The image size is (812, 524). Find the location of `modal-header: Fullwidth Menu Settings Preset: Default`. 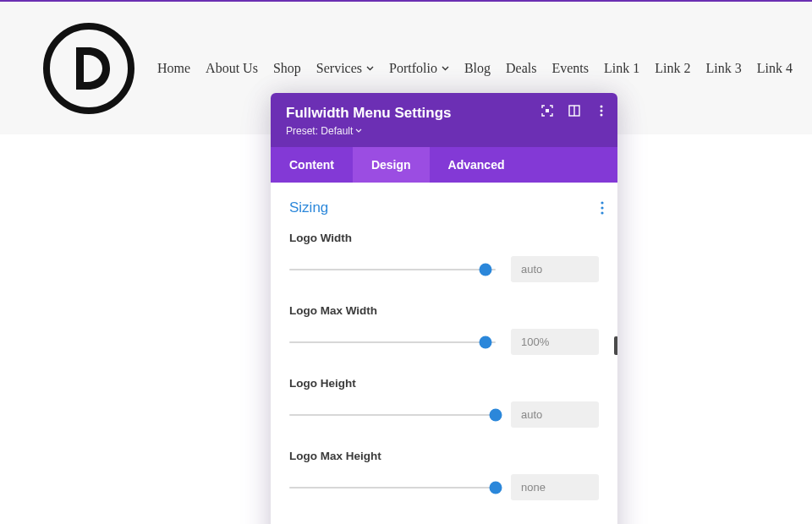

modal-header: Fullwidth Menu Settings Preset: Default is located at coordinates (444, 120).